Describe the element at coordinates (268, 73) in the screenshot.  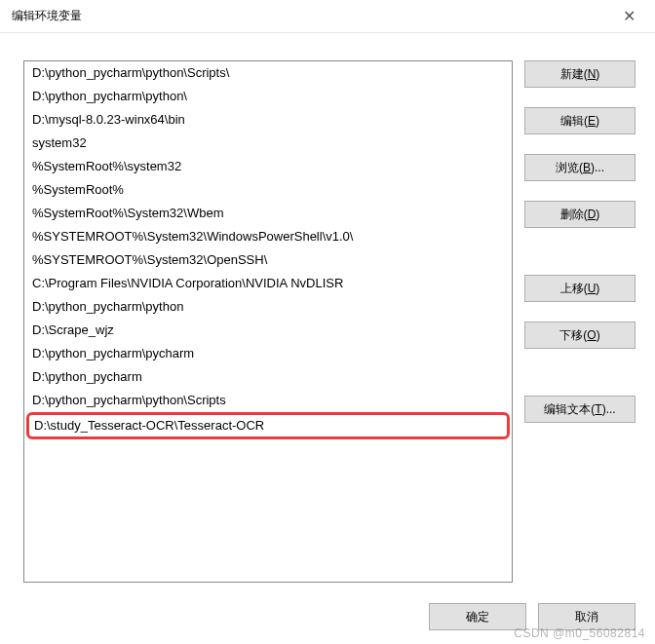
I see `list-item: D:\python_pycharm\python\Scripts\` at that location.